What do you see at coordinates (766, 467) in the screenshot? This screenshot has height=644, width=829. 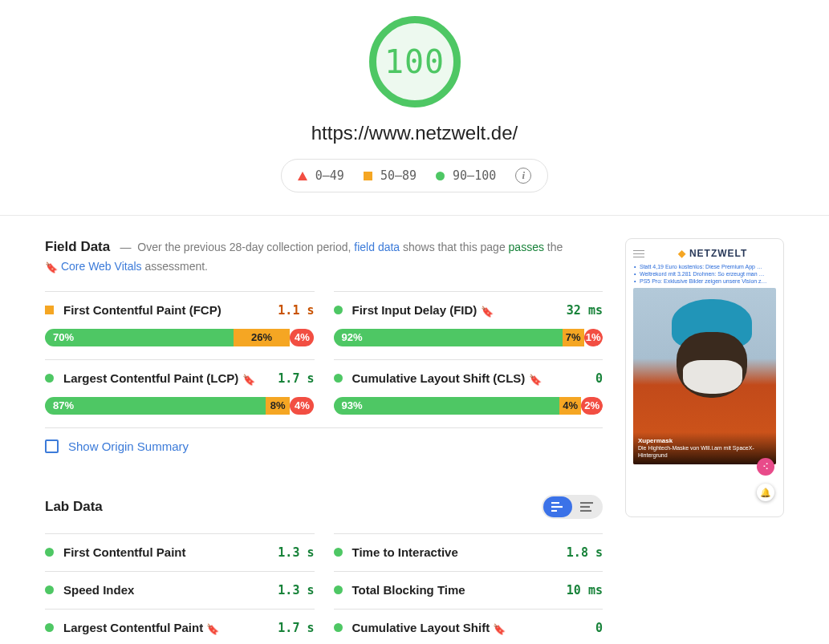 I see `share-icon: ⠪` at bounding box center [766, 467].